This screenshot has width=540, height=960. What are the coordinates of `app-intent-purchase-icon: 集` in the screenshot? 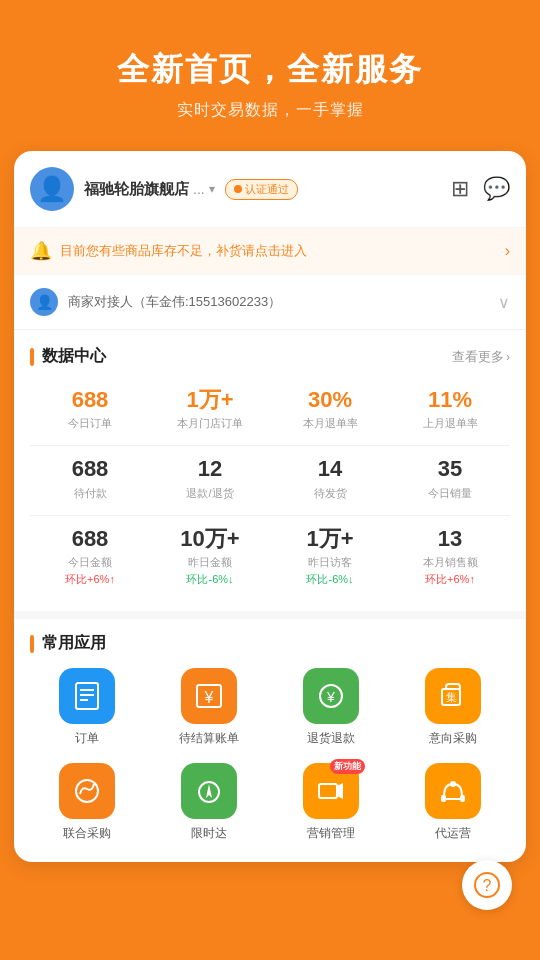 It's located at (453, 696).